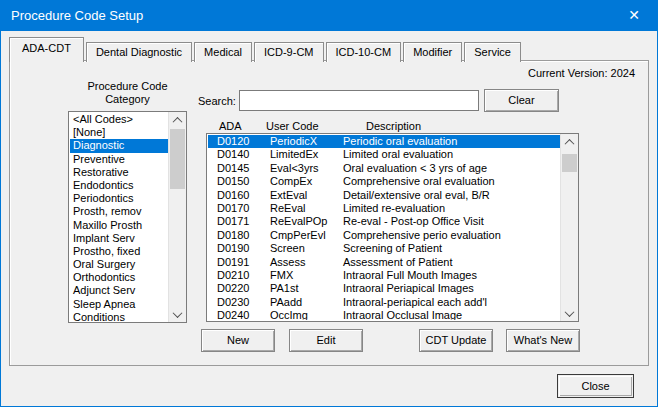 The height and width of the screenshot is (407, 658). I want to click on category-item: <All Codes>, so click(120, 120).